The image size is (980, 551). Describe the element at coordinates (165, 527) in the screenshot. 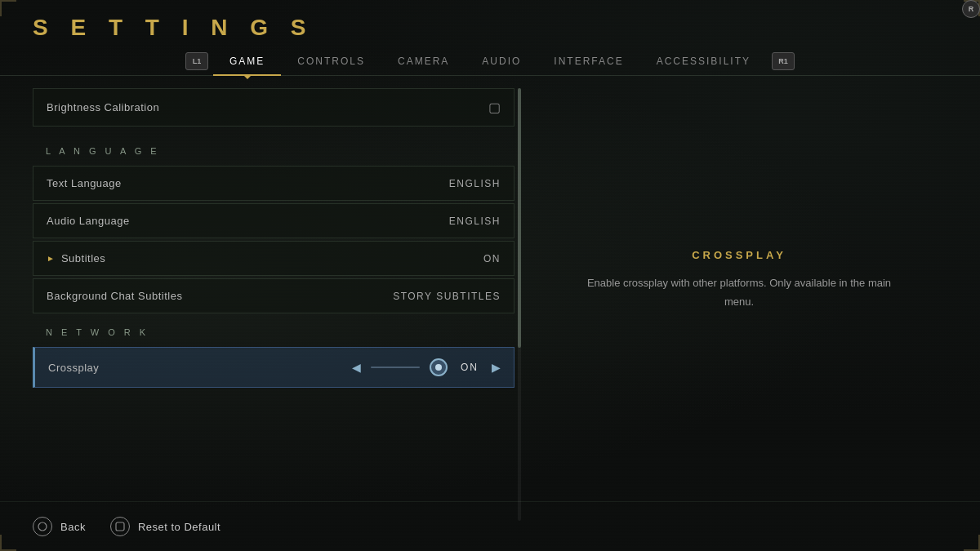

I see `reset-button: Reset to Default` at that location.